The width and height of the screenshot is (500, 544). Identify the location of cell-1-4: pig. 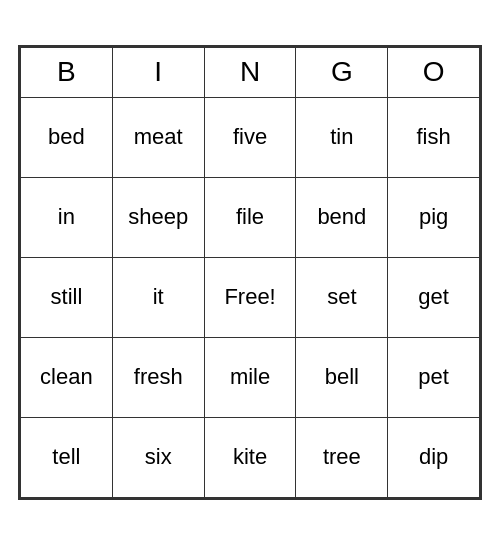
(434, 217).